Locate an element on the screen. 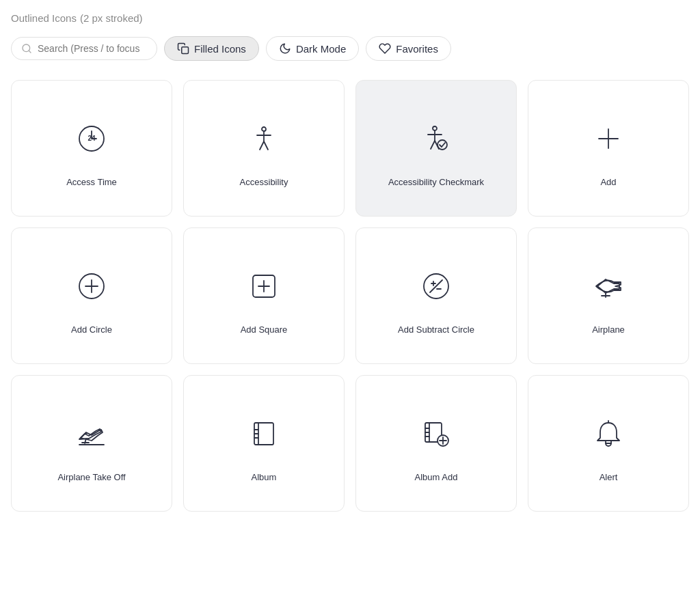  filled-icons-button: Filled Icons is located at coordinates (212, 48).